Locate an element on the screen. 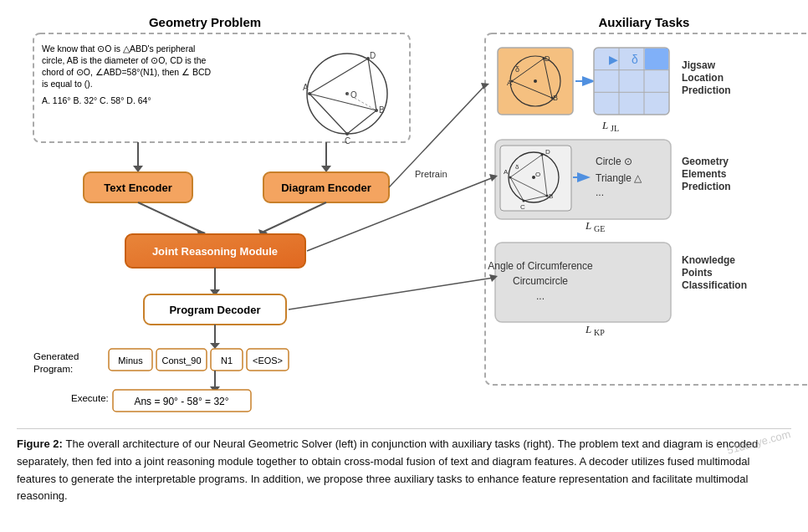 This screenshot has height=532, width=808. svg-text: Classification is located at coordinates (714, 285).